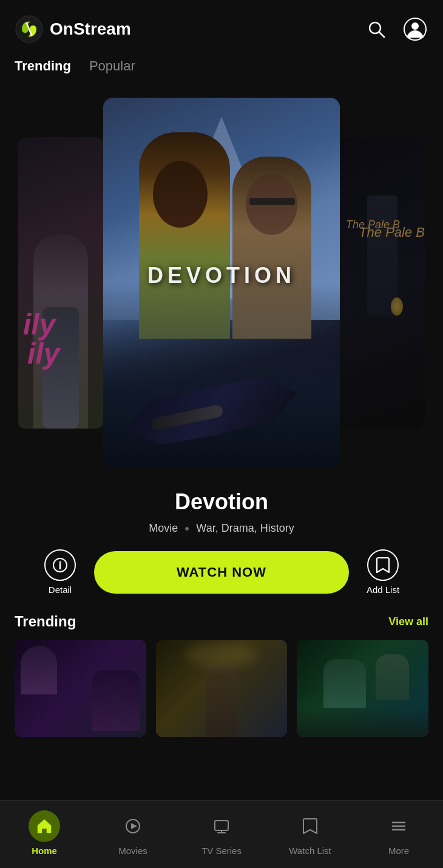  Describe the element at coordinates (222, 833) in the screenshot. I see `nav-tv-series: TV Series` at that location.